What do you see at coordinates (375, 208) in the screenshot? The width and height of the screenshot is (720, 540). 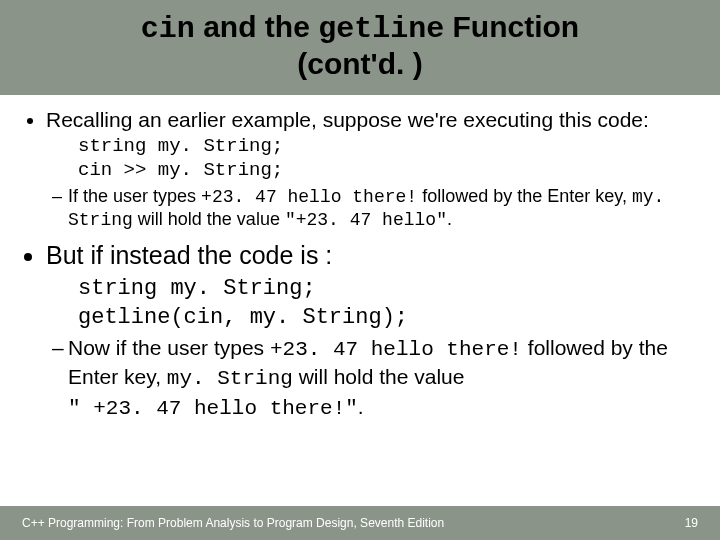 I see `sub-bullet-1: If the user types +23. 47 hello there! f…` at bounding box center [375, 208].